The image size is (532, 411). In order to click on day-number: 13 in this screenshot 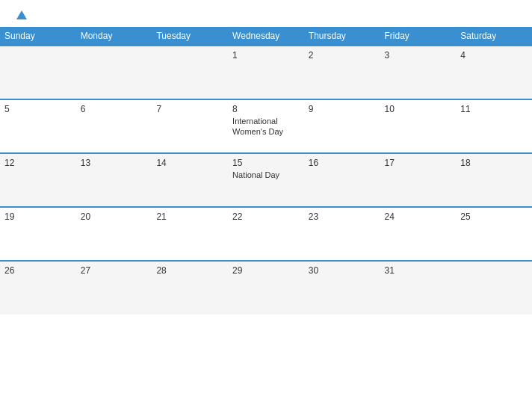, I will do `click(114, 163)`.